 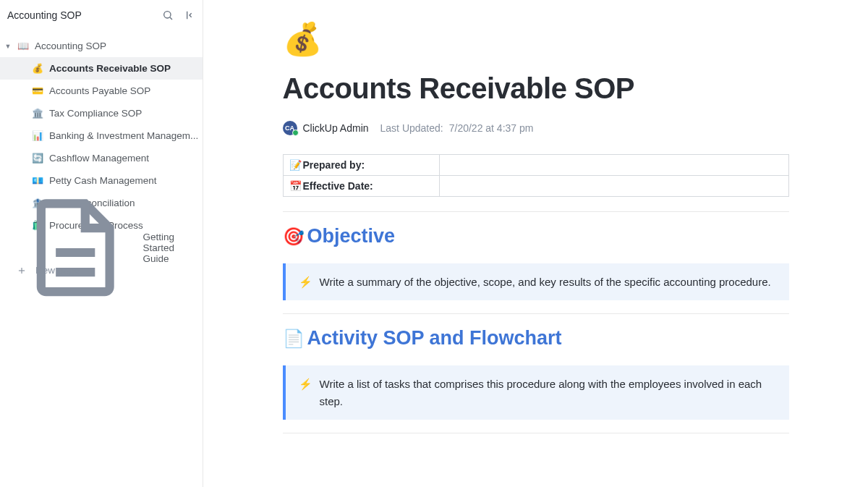 I want to click on callout-activity: ⚡ Write a list of tasks that comprises t…, so click(x=536, y=392).